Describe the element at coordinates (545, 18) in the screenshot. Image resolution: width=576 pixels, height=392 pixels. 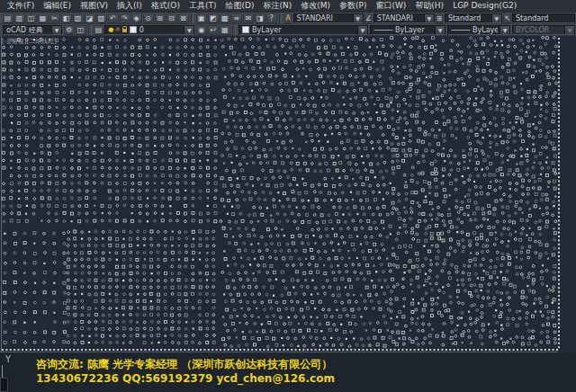
I see `mleader-style-value: Standard` at that location.